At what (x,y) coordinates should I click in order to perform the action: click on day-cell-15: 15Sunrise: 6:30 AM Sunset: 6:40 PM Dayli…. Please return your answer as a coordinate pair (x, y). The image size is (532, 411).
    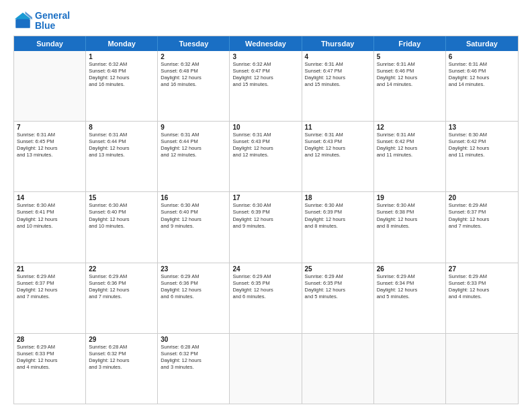
    Looking at the image, I should click on (122, 227).